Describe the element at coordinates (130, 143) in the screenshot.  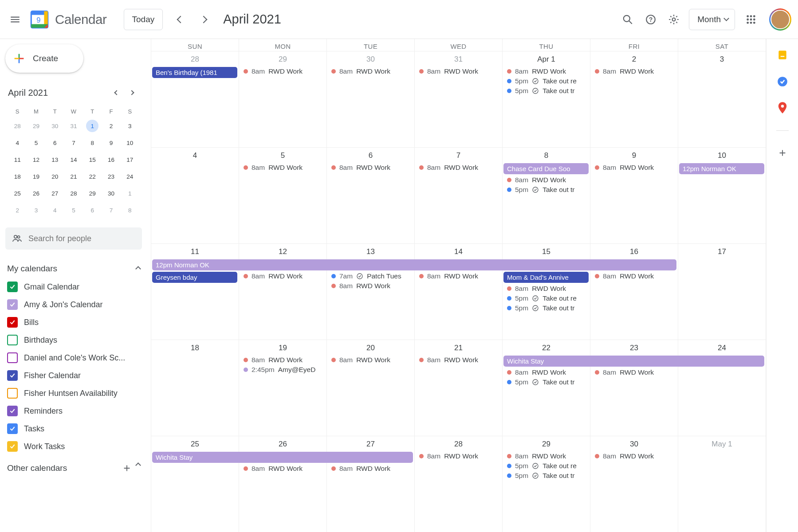
I see `mini-day: 10` at that location.